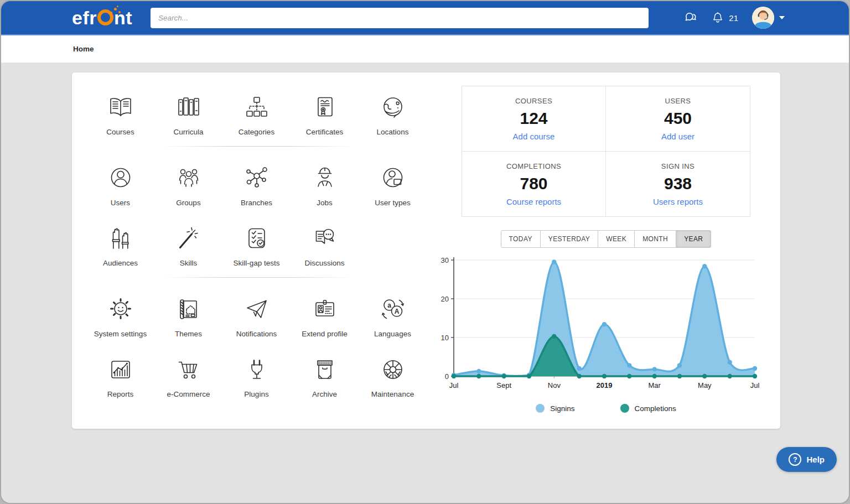 Image resolution: width=850 pixels, height=504 pixels. I want to click on menu-item-reports: Reports, so click(121, 375).